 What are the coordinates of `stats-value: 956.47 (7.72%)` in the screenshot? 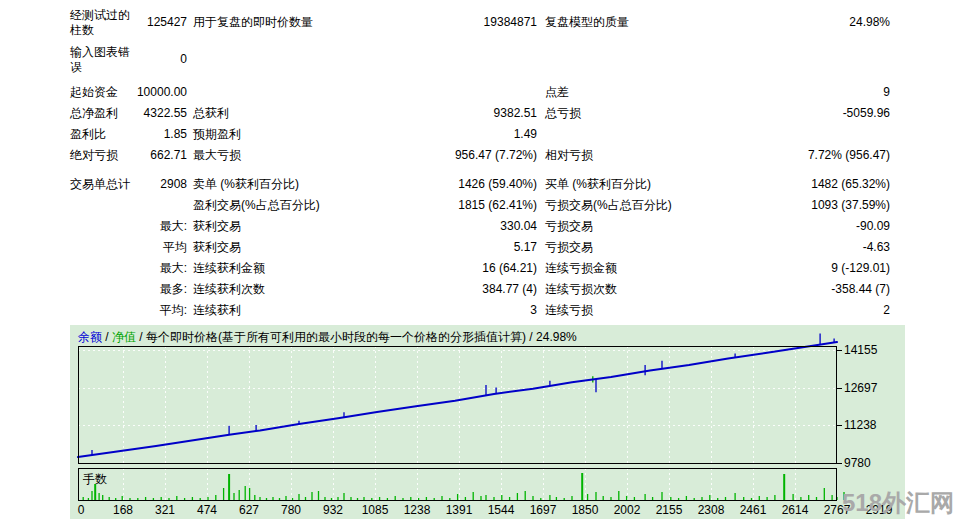 It's located at (456, 156).